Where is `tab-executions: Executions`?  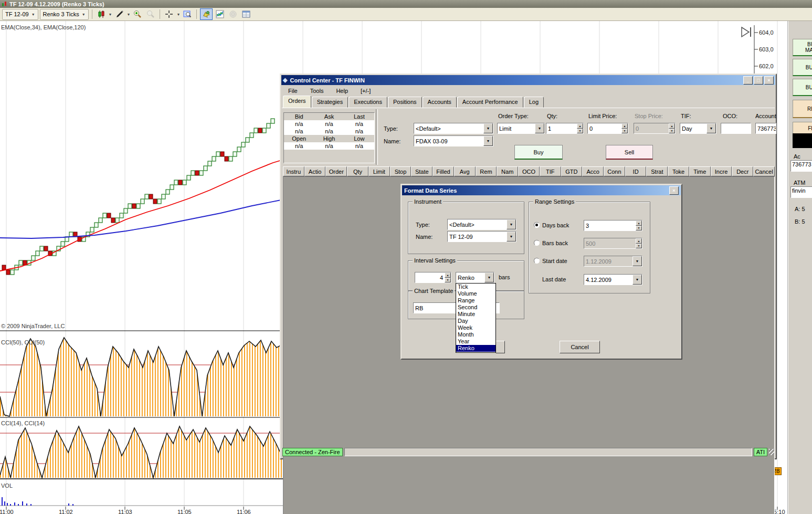
tab-executions: Executions is located at coordinates (368, 102).